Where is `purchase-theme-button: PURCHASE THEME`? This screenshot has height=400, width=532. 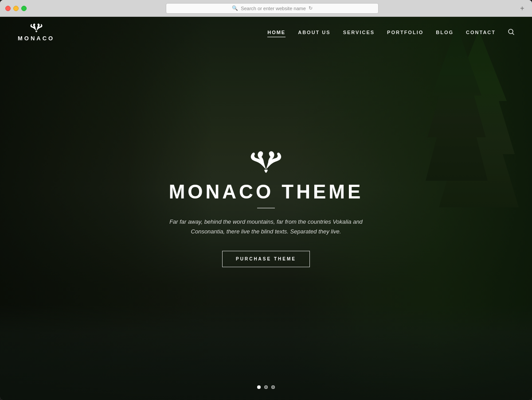
purchase-theme-button: PURCHASE THEME is located at coordinates (266, 259).